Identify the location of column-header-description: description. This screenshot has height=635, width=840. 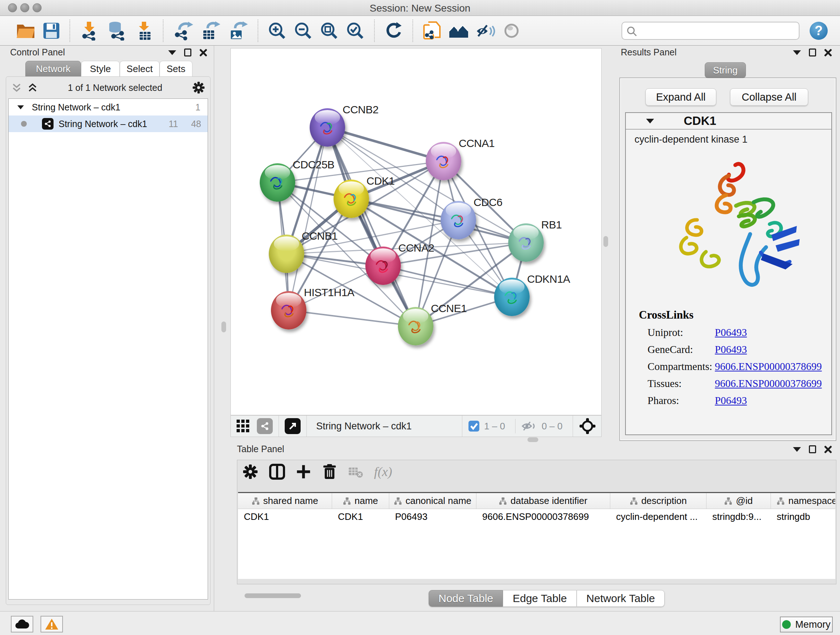
(658, 501).